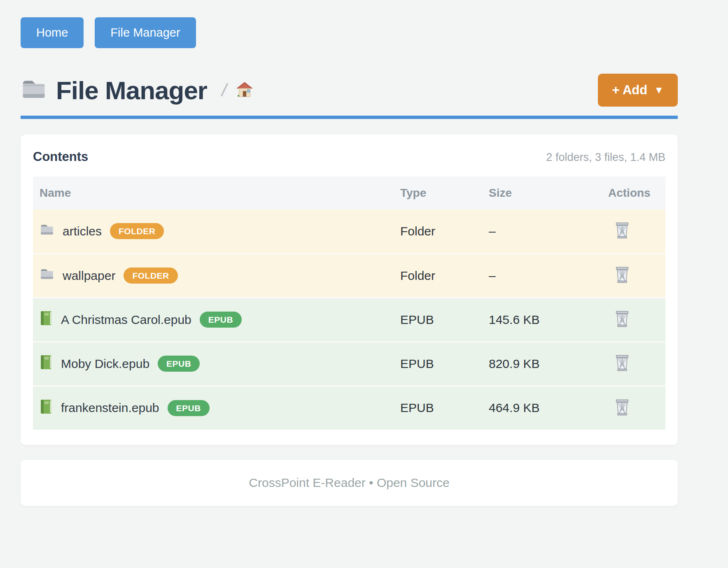 This screenshot has width=728, height=568. I want to click on size-cell: 145.6 KB, so click(542, 319).